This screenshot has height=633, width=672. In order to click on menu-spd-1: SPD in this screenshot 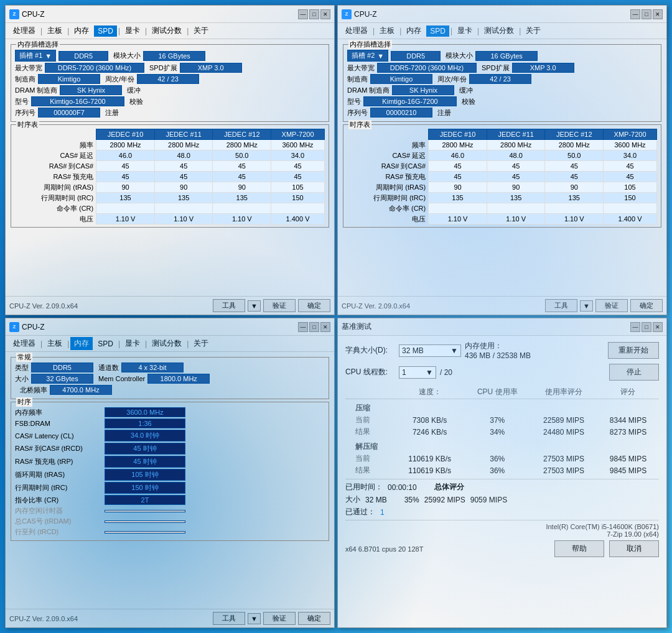, I will do `click(106, 31)`.